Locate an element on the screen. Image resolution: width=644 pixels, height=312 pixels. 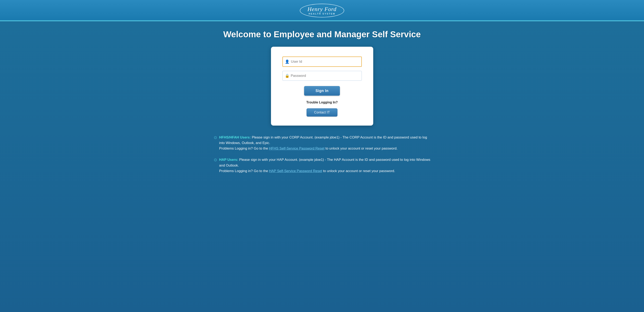
signin-button: Sign In is located at coordinates (322, 91).